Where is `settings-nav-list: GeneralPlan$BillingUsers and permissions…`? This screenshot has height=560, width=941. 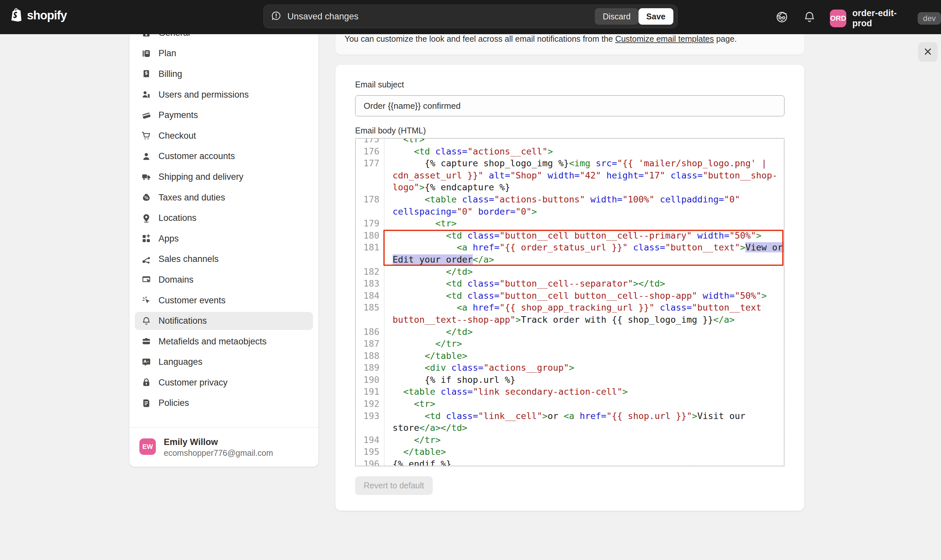
settings-nav-list: GeneralPlan$BillingUsers and permissions… is located at coordinates (224, 218).